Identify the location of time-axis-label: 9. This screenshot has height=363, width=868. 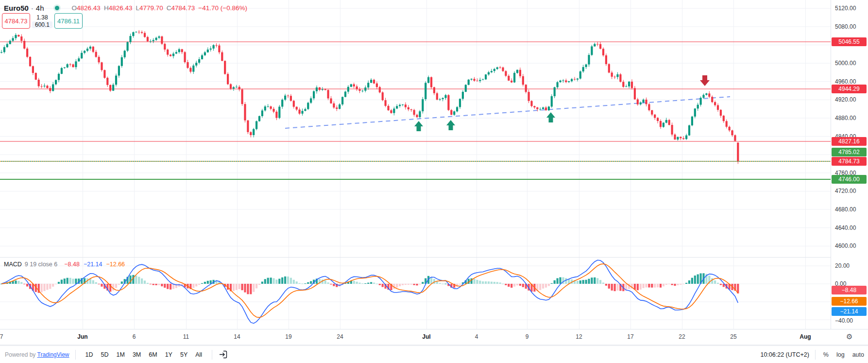
(528, 337).